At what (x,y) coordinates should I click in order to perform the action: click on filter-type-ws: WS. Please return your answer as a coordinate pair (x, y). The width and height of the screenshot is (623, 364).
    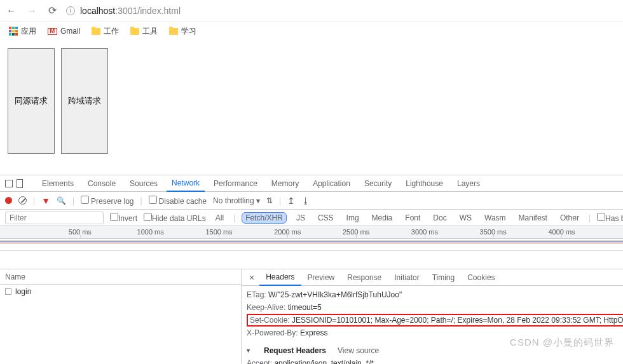
    Looking at the image, I should click on (465, 218).